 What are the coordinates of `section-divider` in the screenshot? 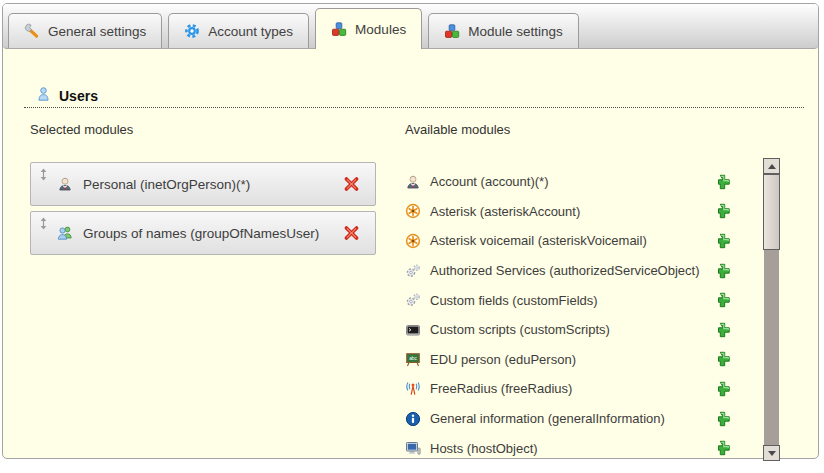 It's located at (414, 108).